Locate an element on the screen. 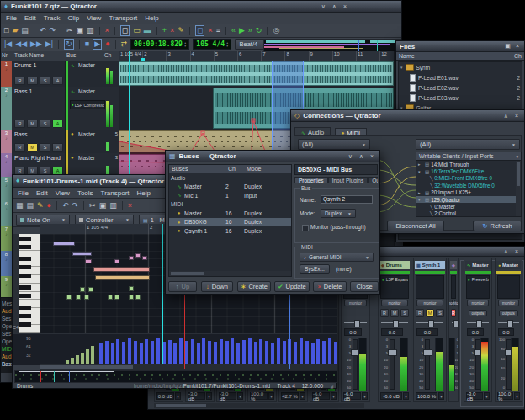 Image resolution: width=525 pixels, height=420 pixels. plugin-entry: ●LSP Expande is located at coordinates (395, 279).